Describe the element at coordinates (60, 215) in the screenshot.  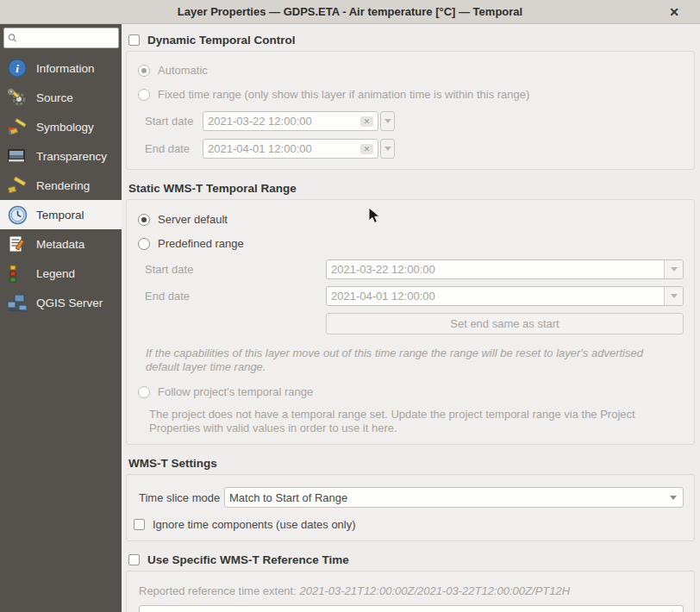
I see `sidebar-item-label: Temporal` at that location.